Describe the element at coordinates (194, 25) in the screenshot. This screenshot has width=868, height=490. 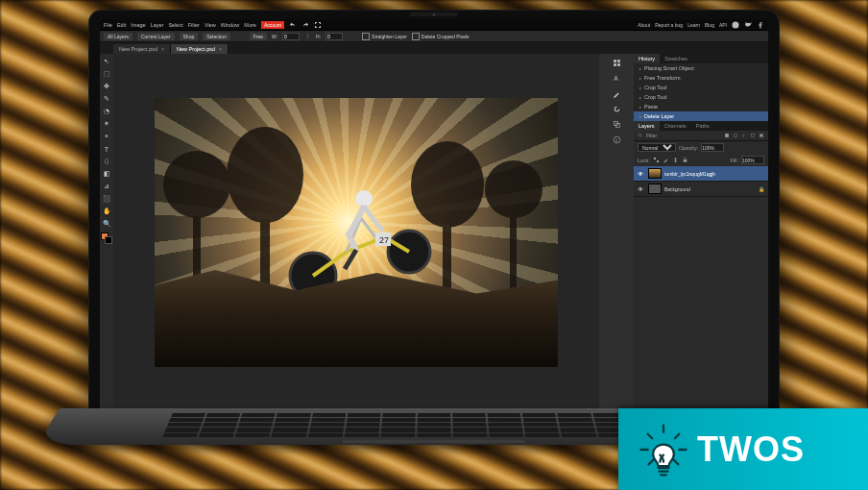
I see `menu-filter: Filter` at that location.